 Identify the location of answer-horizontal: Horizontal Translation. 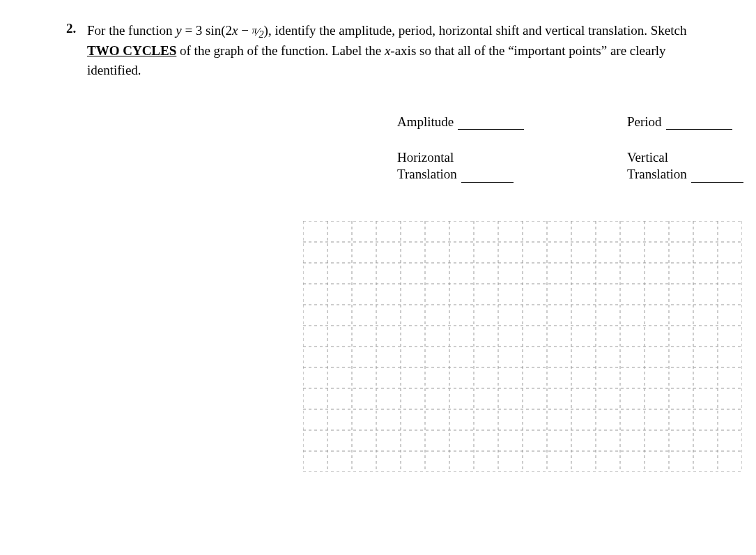
(484, 166).